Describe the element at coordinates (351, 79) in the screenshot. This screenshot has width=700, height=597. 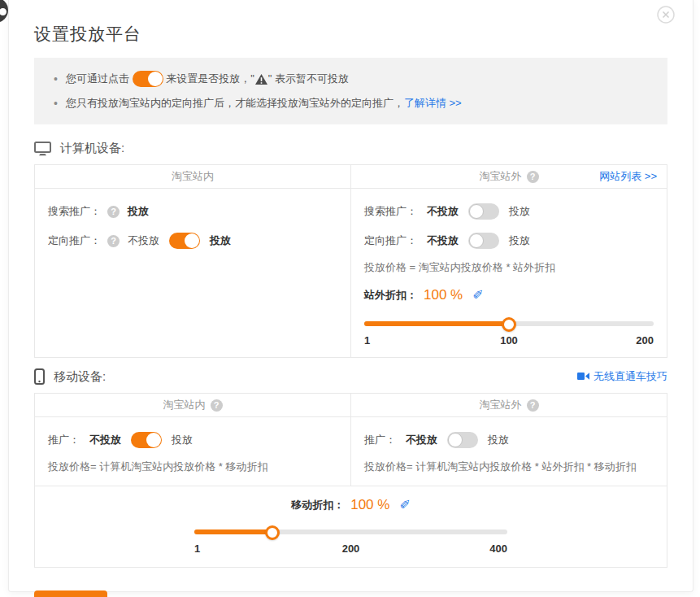
I see `notice-line-toggle: • 您可通过点击 来设置是否投放，" " 表示暂不可投放` at that location.